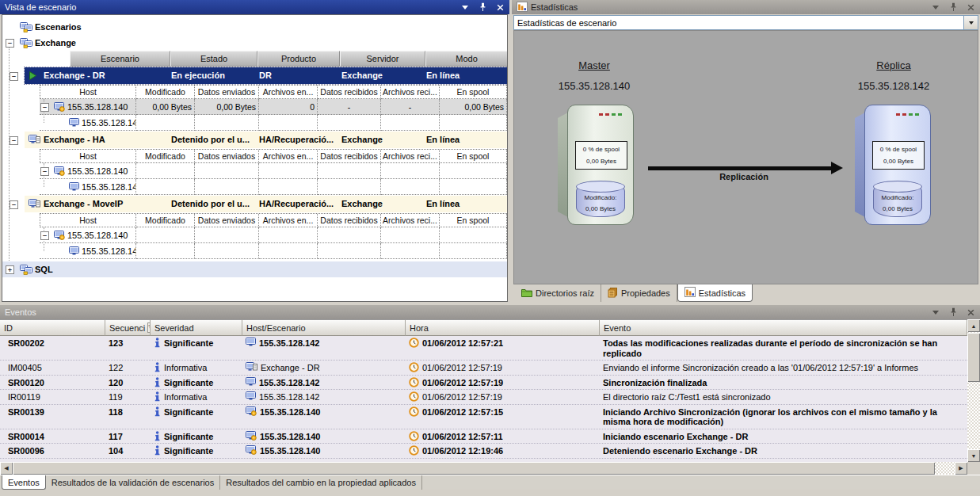 Image resolution: width=980 pixels, height=496 pixels. I want to click on tree-item-escenarios: Escenarios, so click(255, 27).